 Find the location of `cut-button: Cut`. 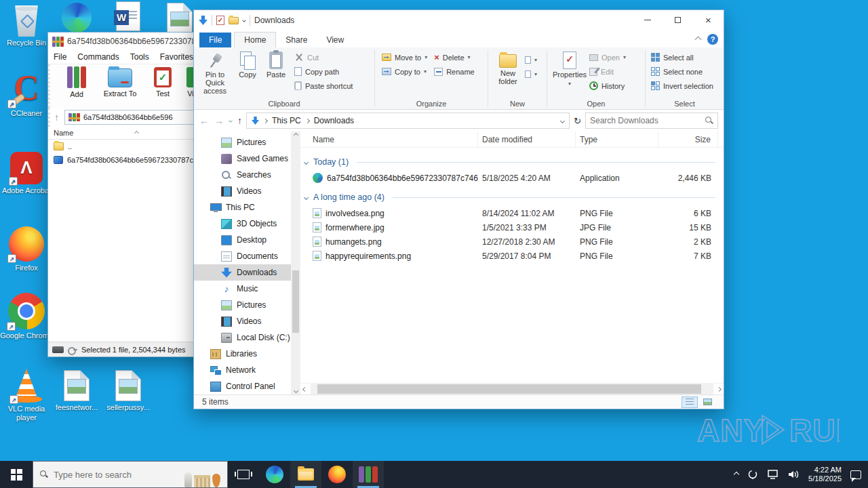

cut-button: Cut is located at coordinates (323, 57).